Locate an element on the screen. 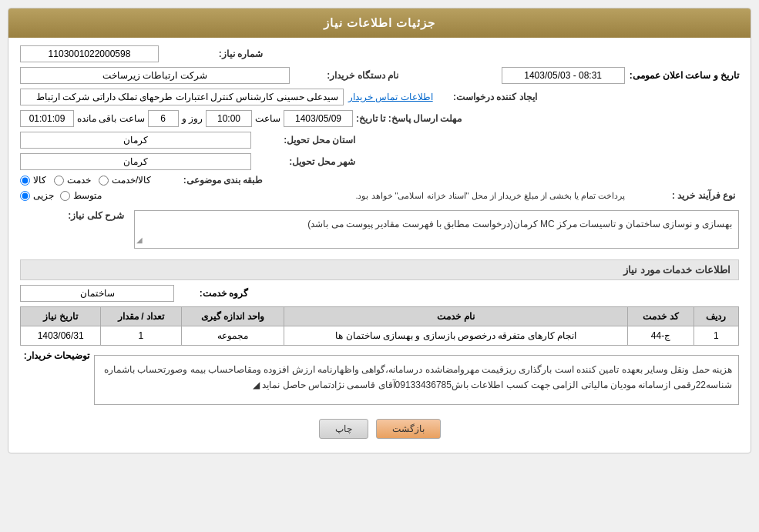 The width and height of the screenshot is (759, 532). need-number-row: شماره نياز: 1103001022000598 is located at coordinates (379, 54).